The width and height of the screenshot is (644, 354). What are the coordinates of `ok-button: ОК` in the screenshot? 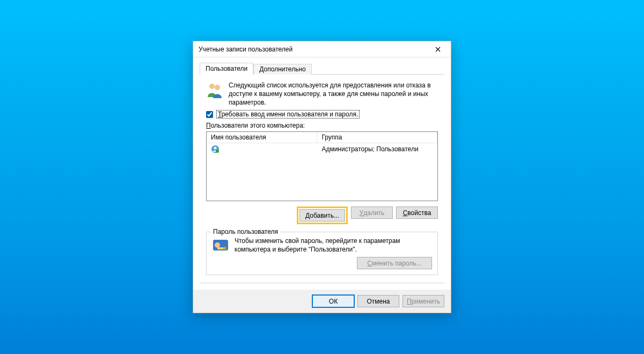 It's located at (333, 301).